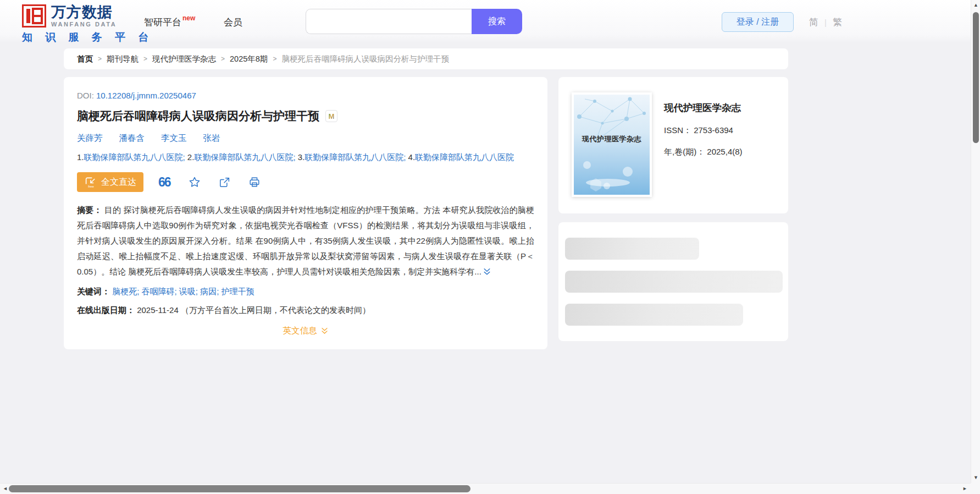  Describe the element at coordinates (975, 241) in the screenshot. I see `vertical-scrollbar: ▲ ▼` at that location.